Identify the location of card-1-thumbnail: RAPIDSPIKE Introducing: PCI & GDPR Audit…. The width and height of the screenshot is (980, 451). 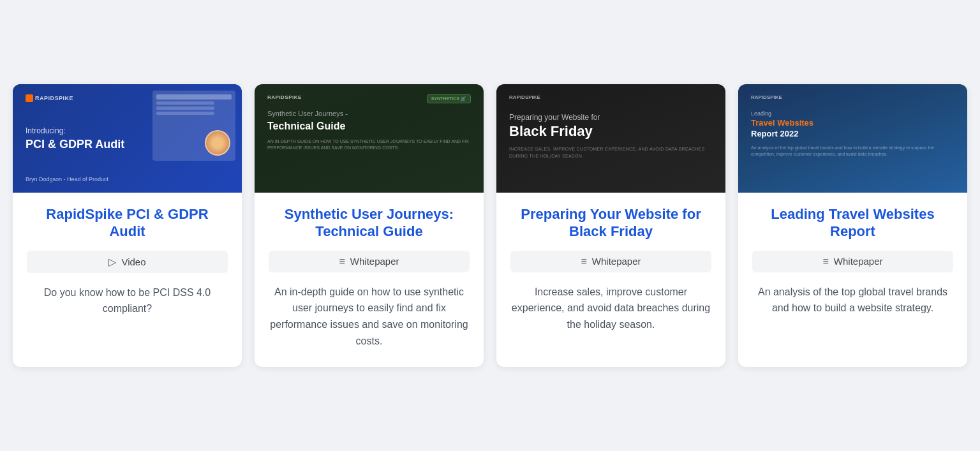
(128, 138).